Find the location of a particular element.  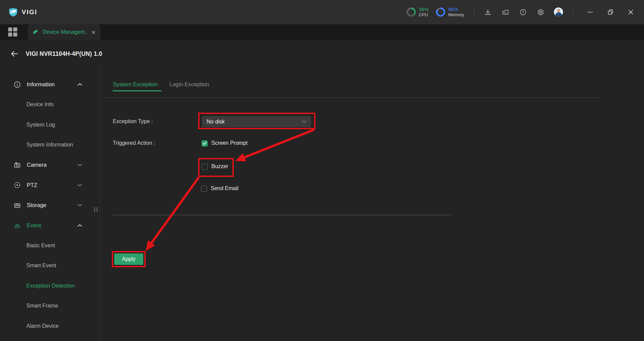

tabs-divider is located at coordinates (352, 97).